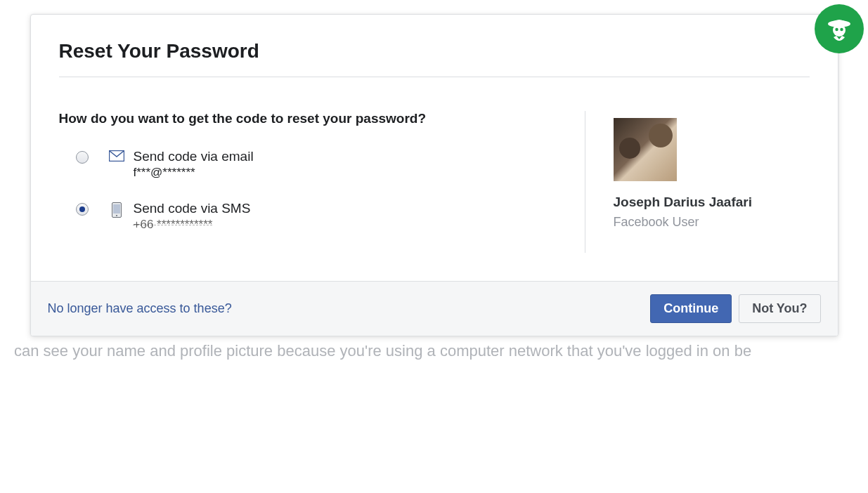 This screenshot has height=493, width=868. What do you see at coordinates (194, 157) in the screenshot?
I see `option-email-label: Send code via email` at bounding box center [194, 157].